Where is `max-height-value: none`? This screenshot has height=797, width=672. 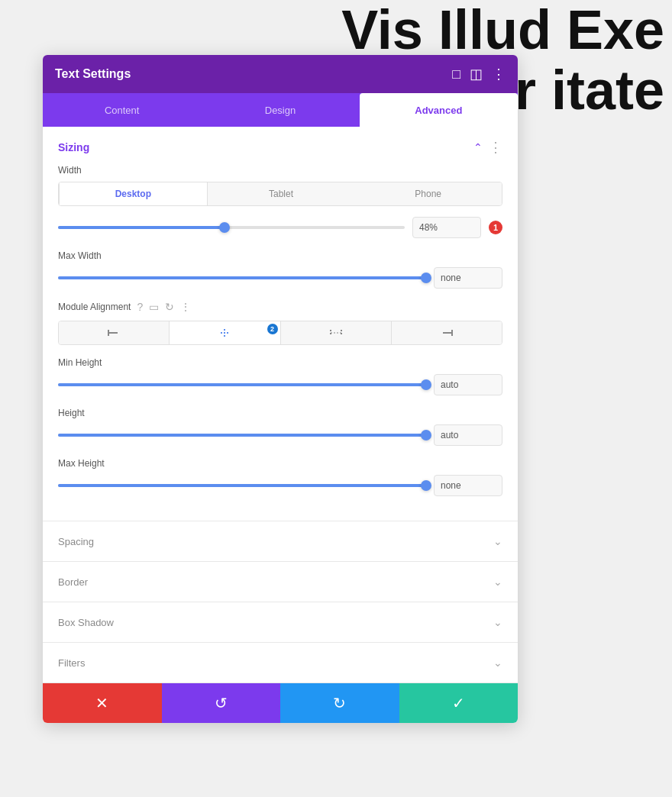 max-height-value: none is located at coordinates (468, 486).